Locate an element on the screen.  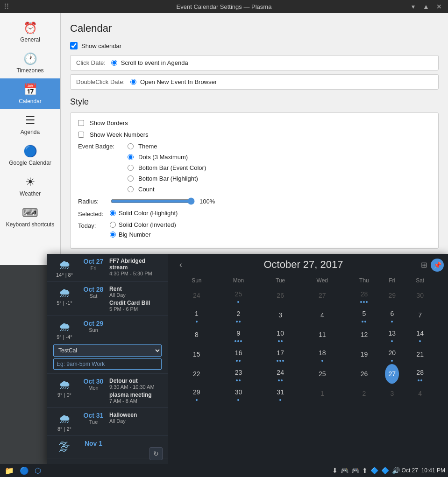
selected-solid-color-highlight-radio is located at coordinates (113, 213).